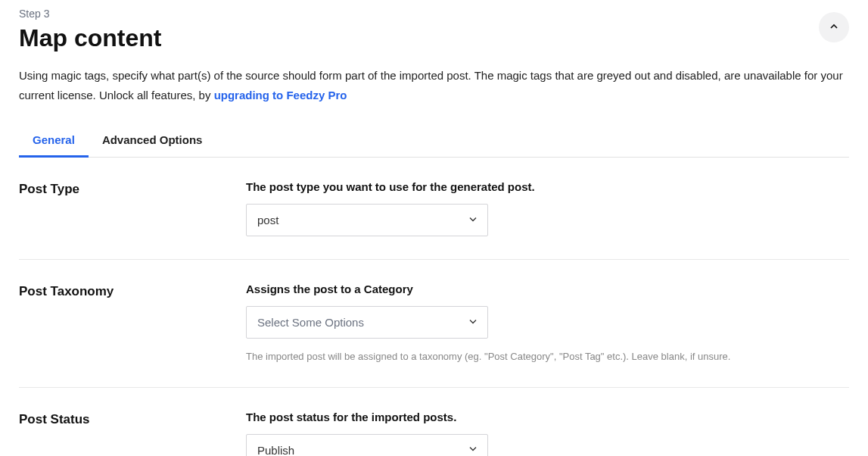 This screenshot has width=868, height=456. What do you see at coordinates (367, 445) in the screenshot?
I see `post-status-select: Publish` at bounding box center [367, 445].